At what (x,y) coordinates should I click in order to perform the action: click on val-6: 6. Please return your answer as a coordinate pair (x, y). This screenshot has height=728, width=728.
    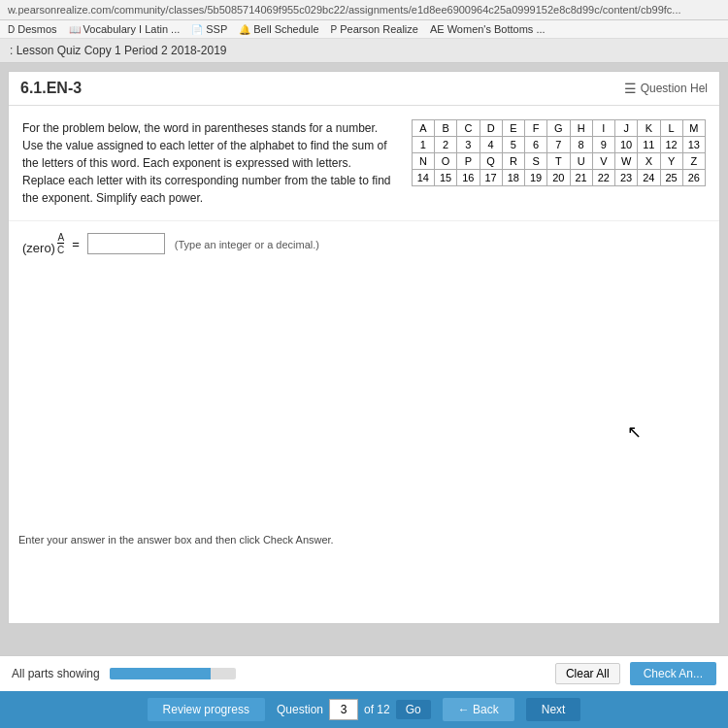
    Looking at the image, I should click on (536, 146).